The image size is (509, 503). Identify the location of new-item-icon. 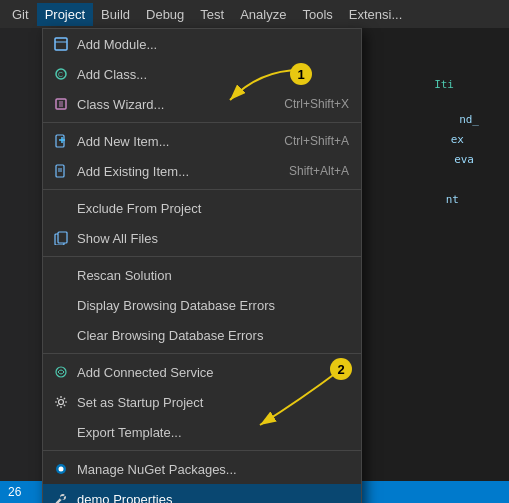
(61, 141).